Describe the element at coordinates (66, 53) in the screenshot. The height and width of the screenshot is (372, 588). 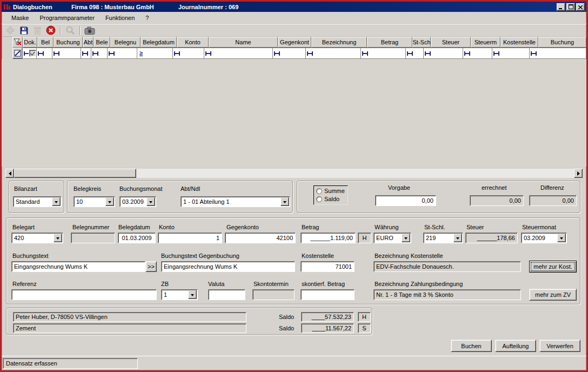
I see `filter-cell-buchung` at that location.